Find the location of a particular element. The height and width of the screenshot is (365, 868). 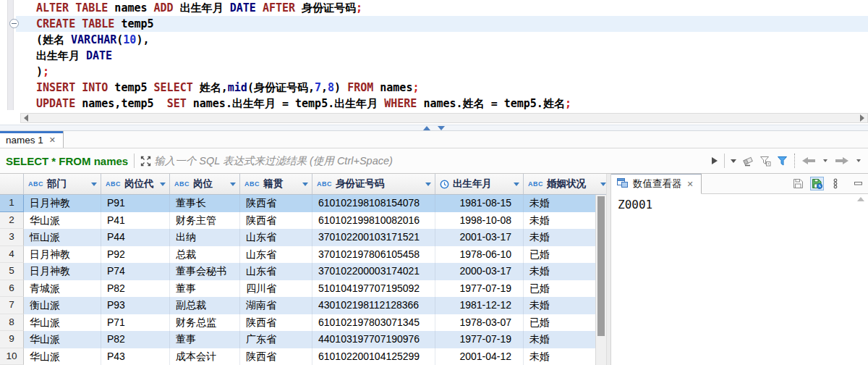

code-line: INSERT INTO temp5 SELECT 姓名,mid(身份证号码,7,… is located at coordinates (442, 88).